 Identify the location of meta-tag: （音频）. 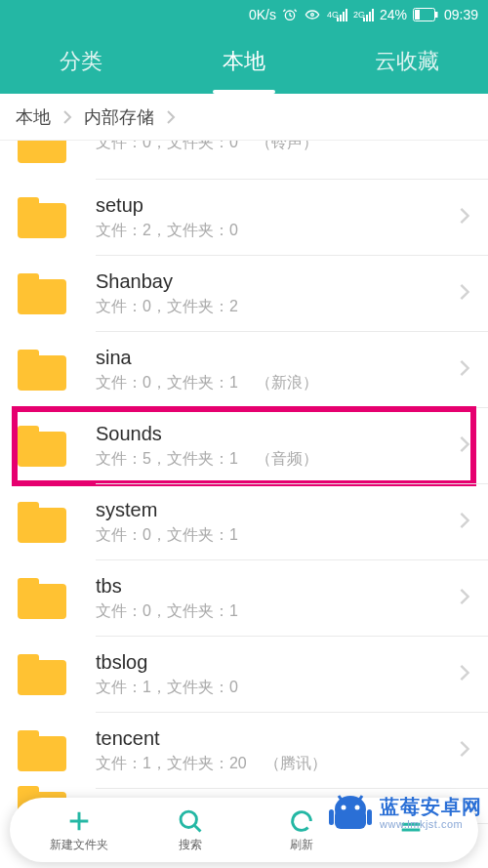
(287, 459).